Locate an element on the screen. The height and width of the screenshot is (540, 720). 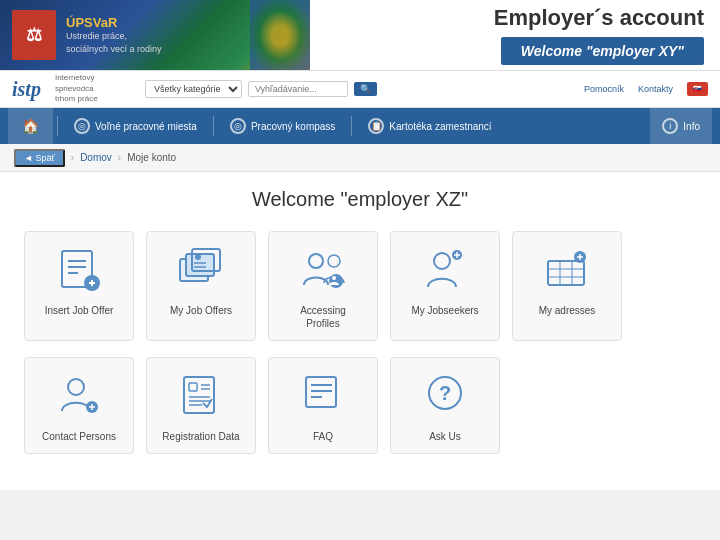
tile-my-adresses: My adresses is located at coordinates (567, 286).